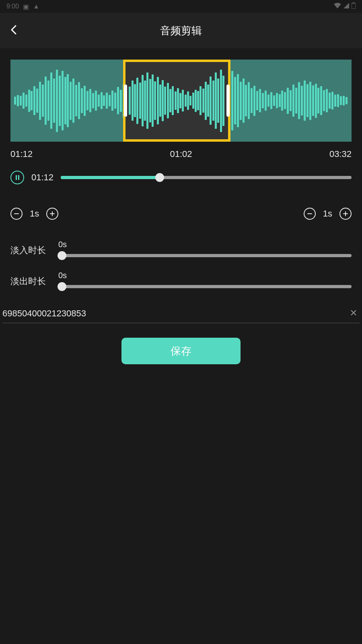 The image size is (362, 644). Describe the element at coordinates (181, 214) in the screenshot. I see `adjust-row: 1s 1s` at that location.